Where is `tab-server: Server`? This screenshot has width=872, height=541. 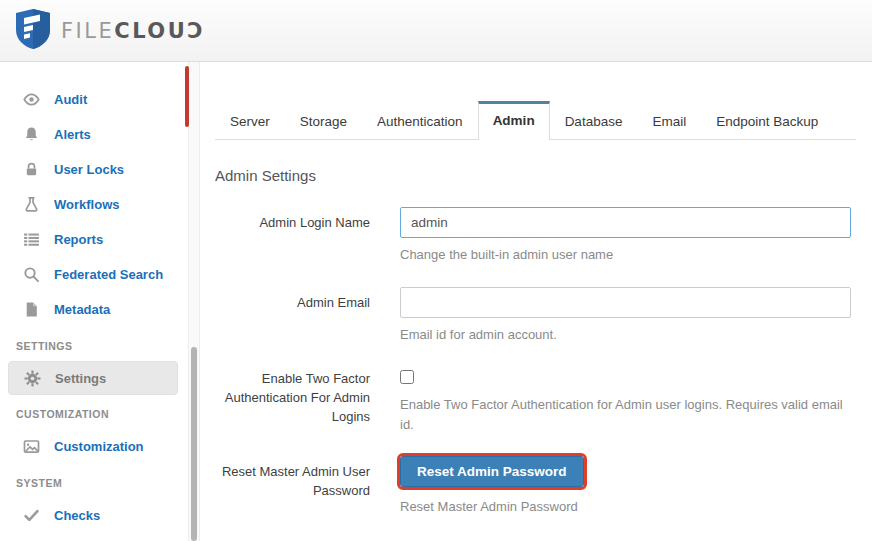 tab-server: Server is located at coordinates (250, 120).